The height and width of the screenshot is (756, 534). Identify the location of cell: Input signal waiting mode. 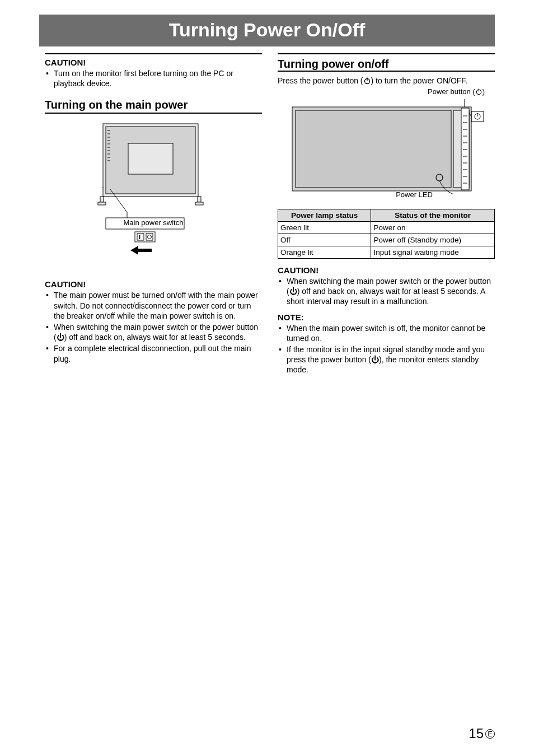
(433, 253).